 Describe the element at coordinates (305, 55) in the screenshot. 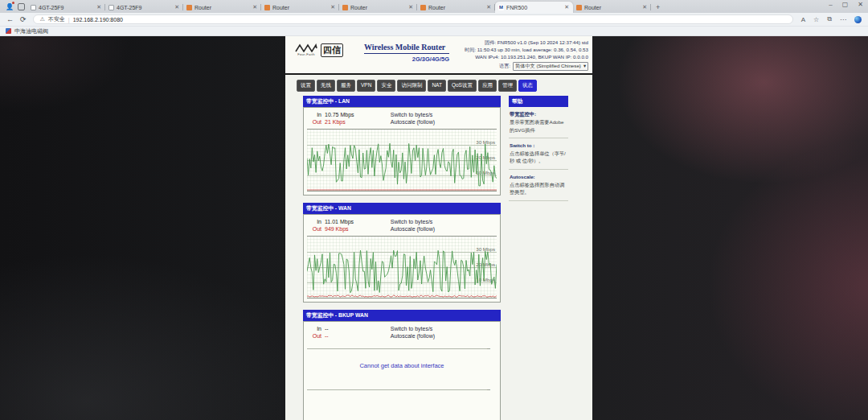

I see `logo-brand-text: Four-Faith` at that location.